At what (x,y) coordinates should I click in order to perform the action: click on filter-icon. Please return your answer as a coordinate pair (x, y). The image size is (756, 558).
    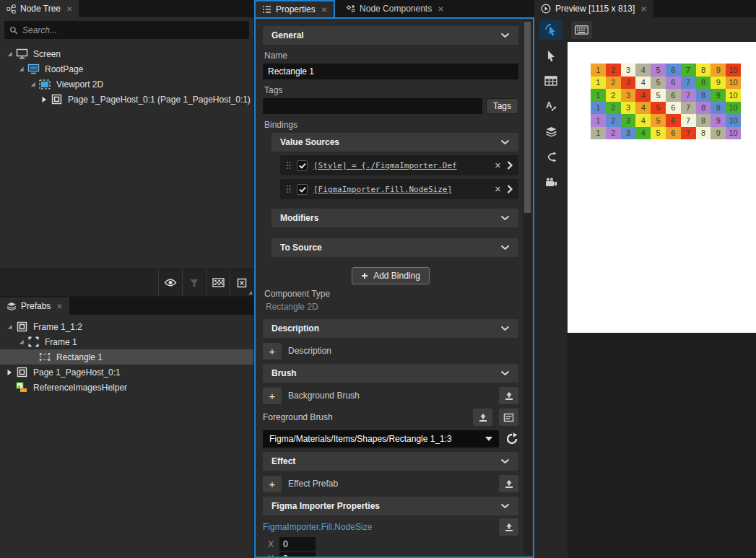
    Looking at the image, I should click on (194, 283).